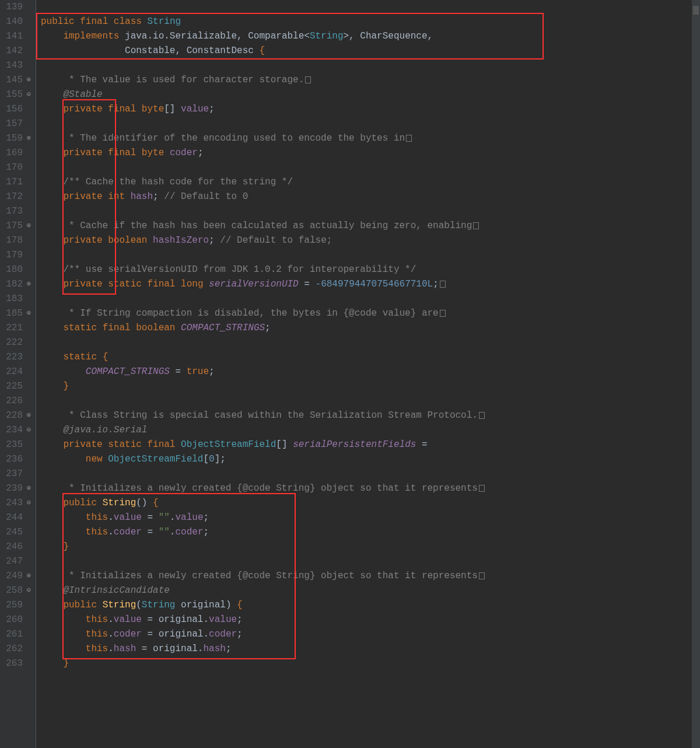 The width and height of the screenshot is (700, 748). What do you see at coordinates (117, 328) in the screenshot?
I see `keyword-final: final` at bounding box center [117, 328].